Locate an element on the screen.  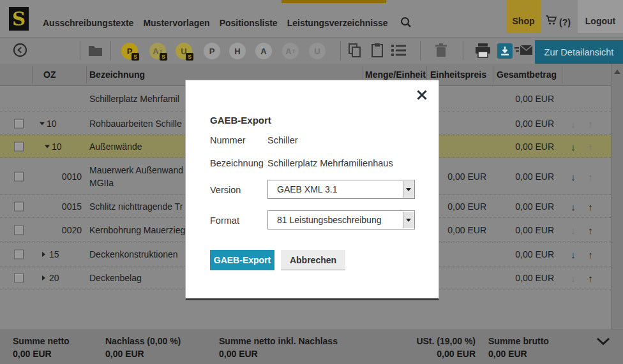
summe-netto: Summe netto 0,00 EUR is located at coordinates (41, 347).